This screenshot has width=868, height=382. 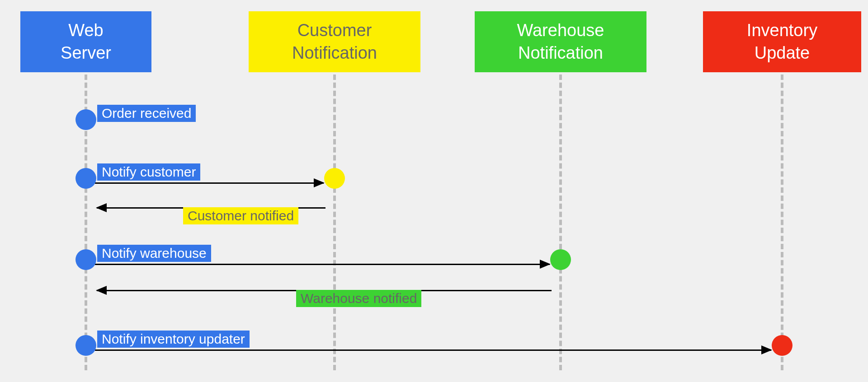 What do you see at coordinates (86, 345) in the screenshot?
I see `event-circle-notify-inventory` at bounding box center [86, 345].